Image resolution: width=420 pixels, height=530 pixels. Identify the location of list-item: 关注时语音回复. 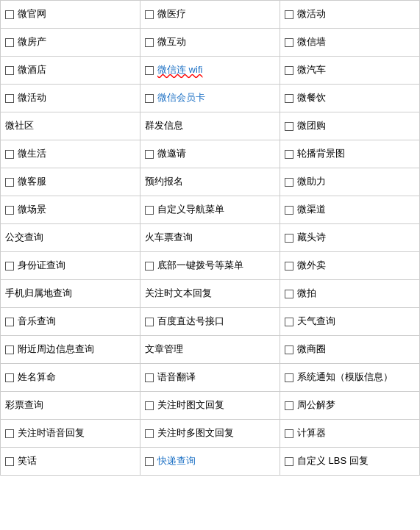
(71, 434).